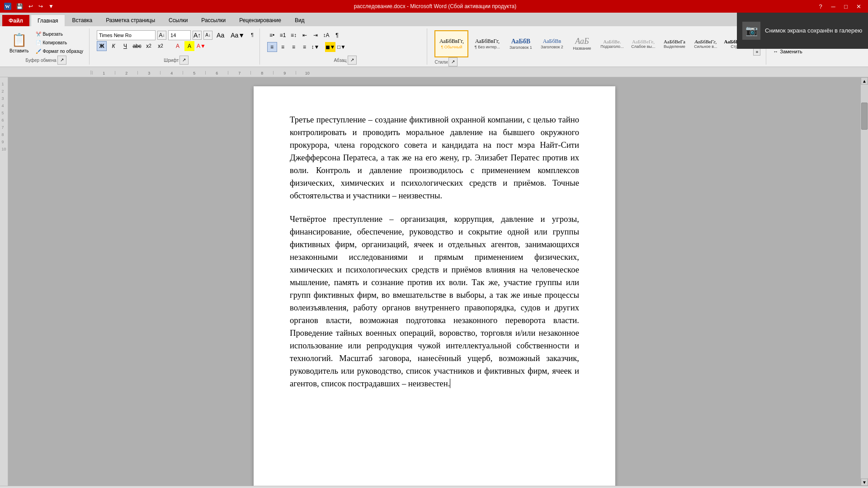  What do you see at coordinates (162, 35) in the screenshot?
I see `font-size-decrease-btn: A↓` at bounding box center [162, 35].